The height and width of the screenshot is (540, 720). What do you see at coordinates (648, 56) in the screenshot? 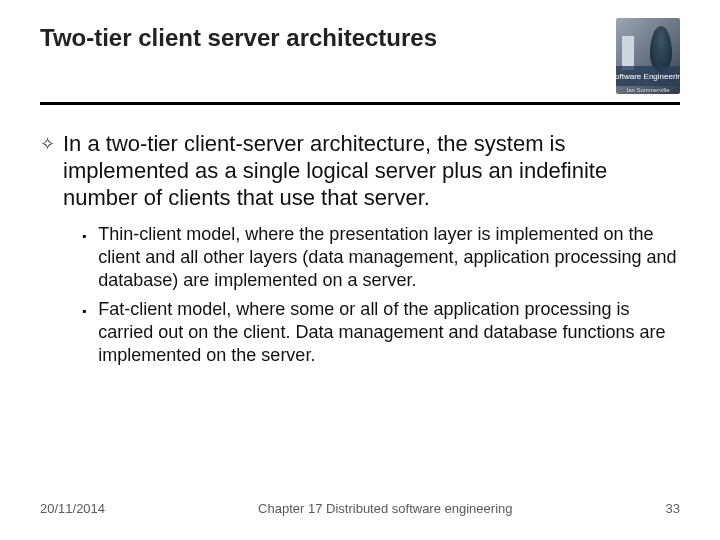
I see `book-logo: Software Engineering Ian Sommerville` at bounding box center [648, 56].